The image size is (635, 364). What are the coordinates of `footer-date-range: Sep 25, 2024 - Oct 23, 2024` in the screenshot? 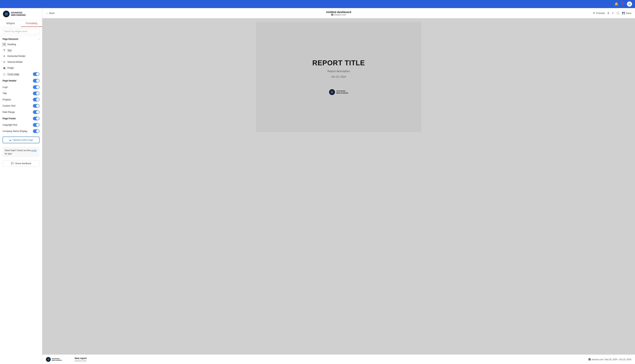 It's located at (618, 360).